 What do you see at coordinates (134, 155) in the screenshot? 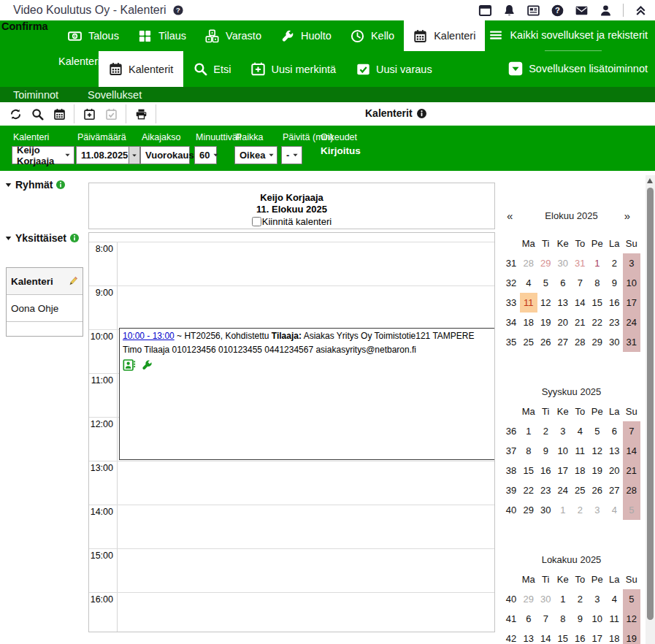
I see `date-picker-button` at bounding box center [134, 155].